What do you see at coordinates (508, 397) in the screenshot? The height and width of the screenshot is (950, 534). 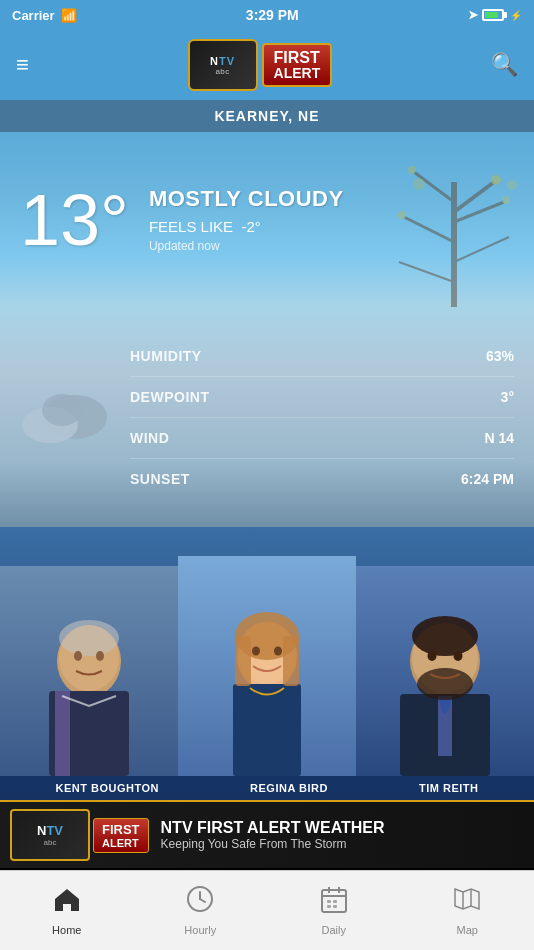 I see `dewpoint-value: 3°` at bounding box center [508, 397].